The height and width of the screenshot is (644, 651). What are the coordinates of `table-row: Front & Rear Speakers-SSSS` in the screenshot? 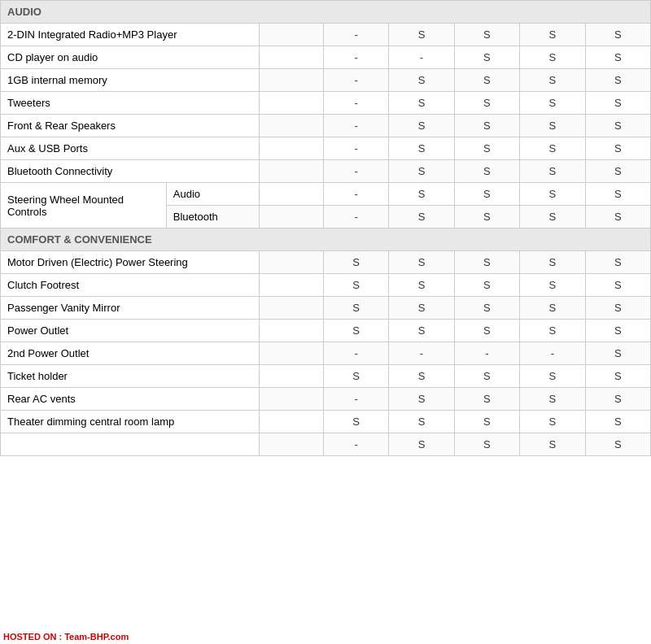 It's located at (326, 126).